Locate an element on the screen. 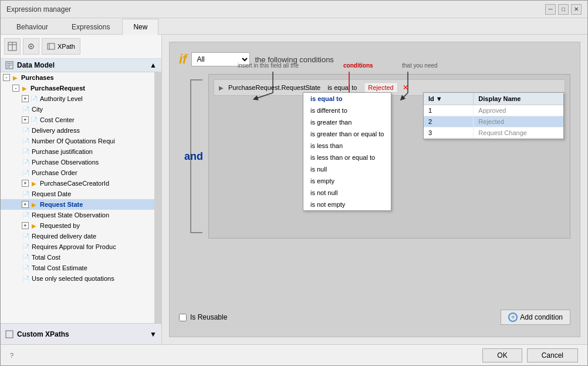 This screenshot has width=588, height=366. value-row-3: 3 Request Change is located at coordinates (494, 133).